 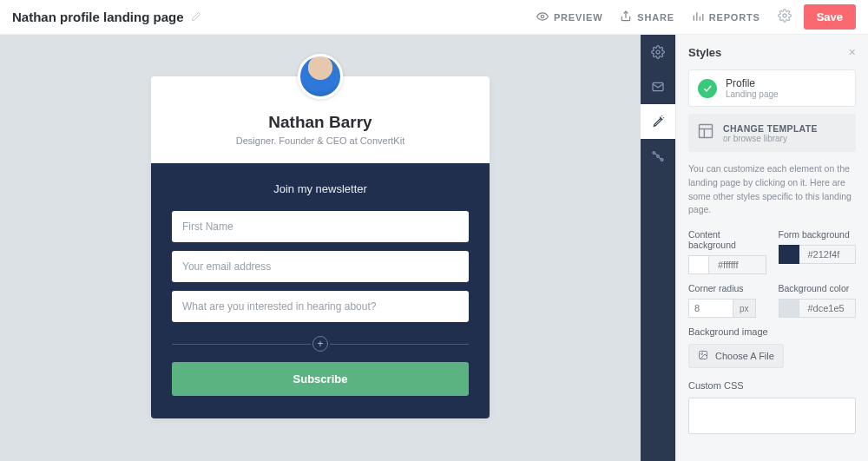 What do you see at coordinates (320, 379) in the screenshot?
I see `subscribe-button: Subscribe` at bounding box center [320, 379].